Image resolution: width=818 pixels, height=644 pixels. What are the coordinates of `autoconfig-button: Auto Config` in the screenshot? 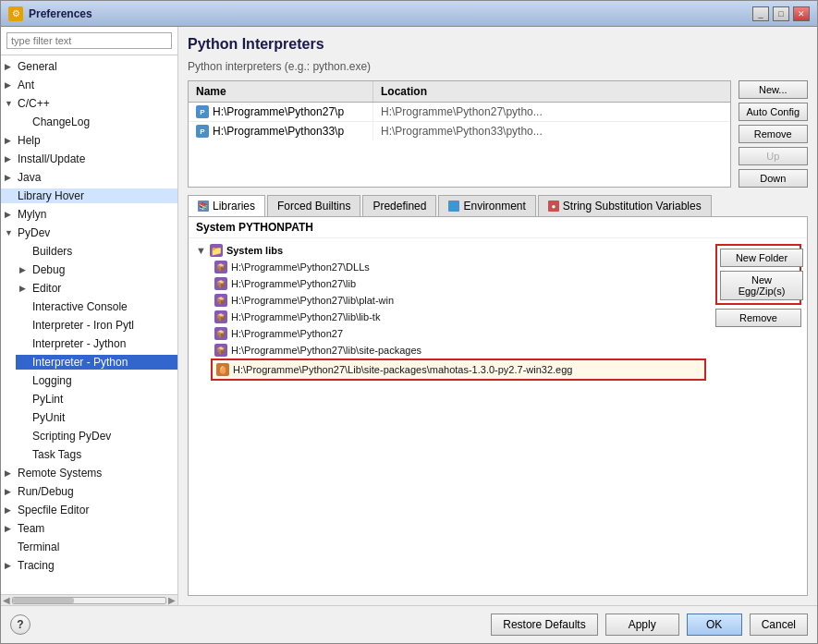 It's located at (773, 112).